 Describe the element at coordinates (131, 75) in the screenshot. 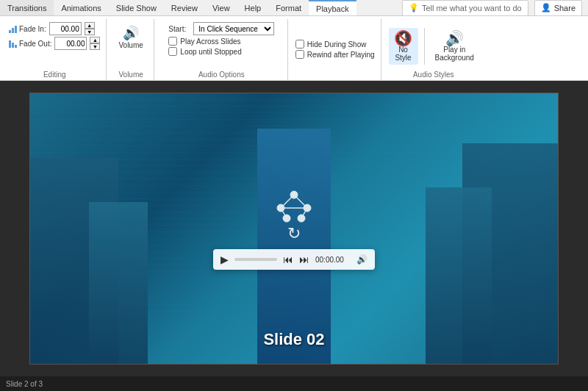

I see `volume-group-label: Volume` at that location.